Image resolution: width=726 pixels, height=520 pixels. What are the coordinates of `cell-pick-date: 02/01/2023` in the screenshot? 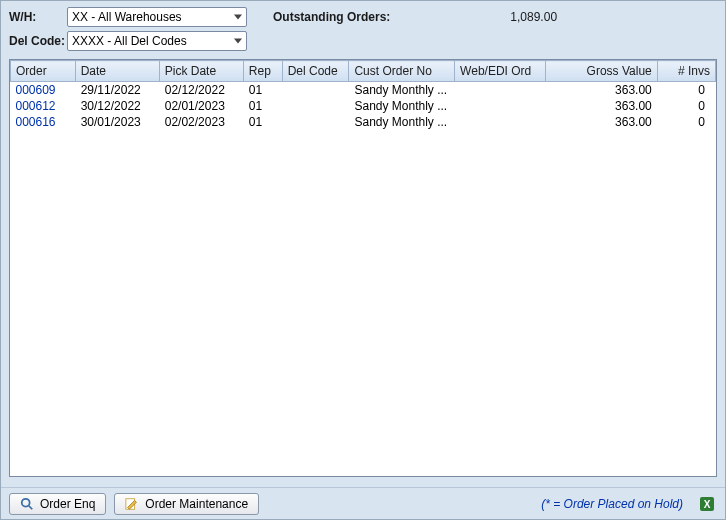 It's located at (201, 106).